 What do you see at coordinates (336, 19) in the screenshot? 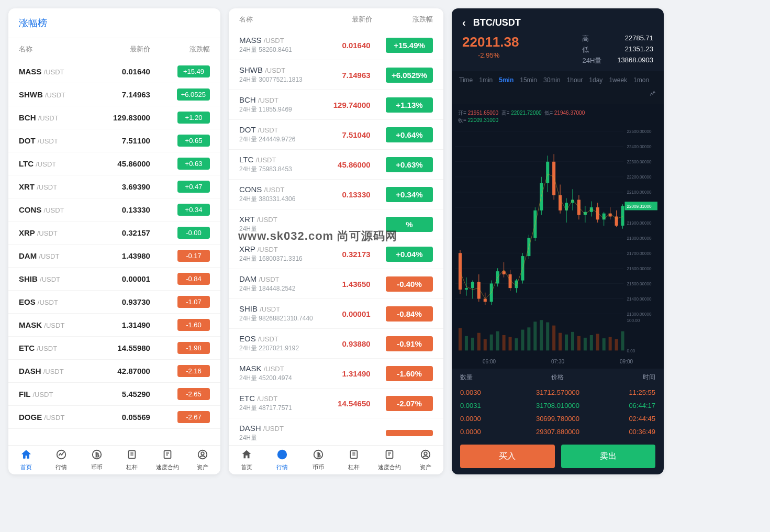
I see `column-headers: 名称 最新价 涨跌幅` at bounding box center [336, 19].